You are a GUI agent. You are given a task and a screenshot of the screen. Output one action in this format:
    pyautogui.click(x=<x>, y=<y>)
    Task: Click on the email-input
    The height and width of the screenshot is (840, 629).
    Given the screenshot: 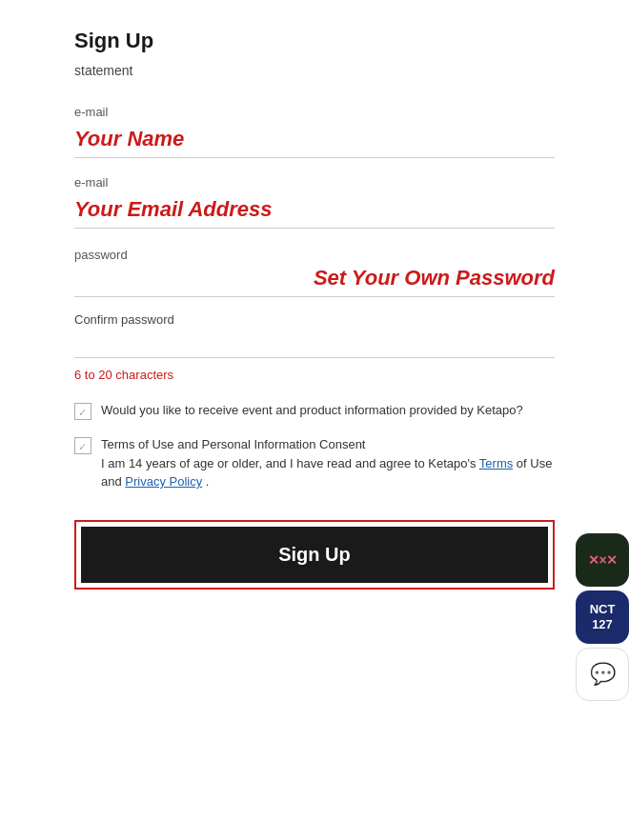 What is the action you would take?
    pyautogui.click(x=314, y=211)
    